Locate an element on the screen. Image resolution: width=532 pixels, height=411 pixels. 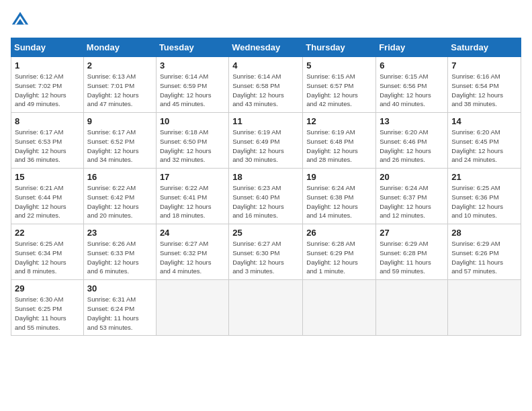
day-number: 1 is located at coordinates (47, 66).